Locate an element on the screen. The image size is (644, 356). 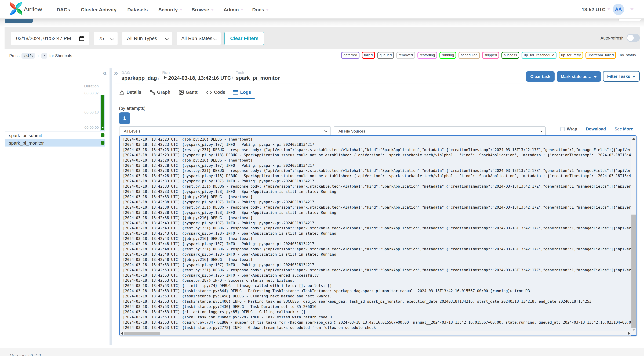
log-line: [2024-03-18, 13:42:23 UTC] {job.py:216} … is located at coordinates (377, 140).